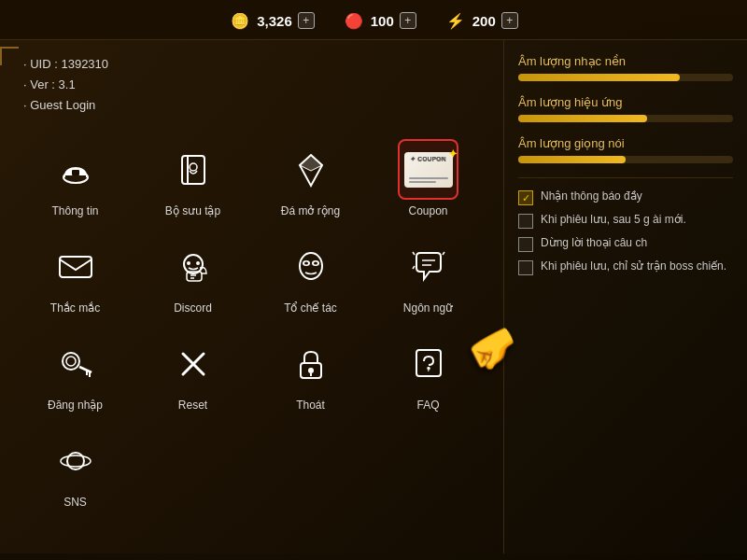  Describe the element at coordinates (428, 308) in the screenshot. I see `ngon-ngu-label: Ngôn ngữ` at that location.